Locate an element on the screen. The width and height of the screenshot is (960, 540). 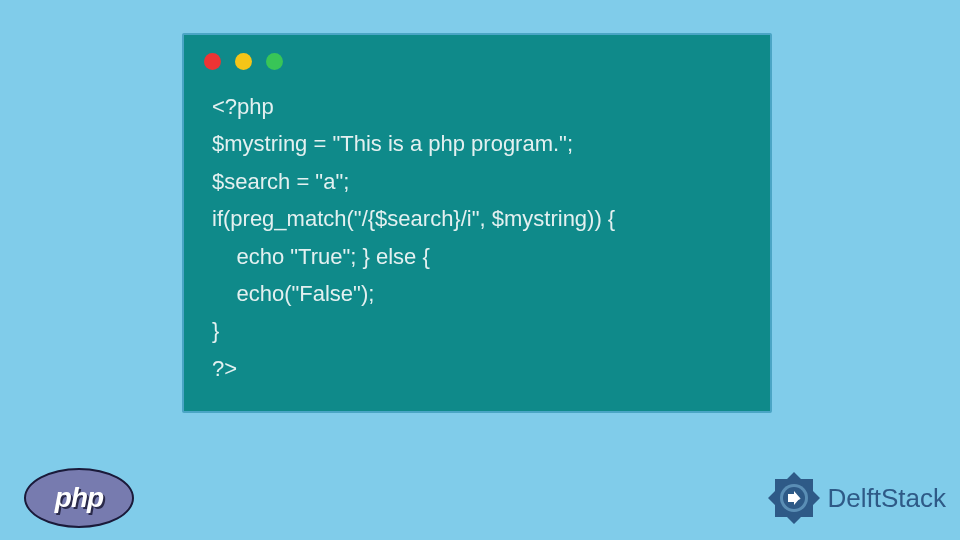
delftstack-icon: </> is located at coordinates (794, 498).